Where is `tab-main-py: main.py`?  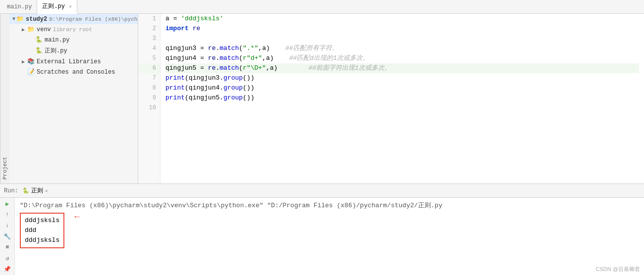
tab-main-py: main.py is located at coordinates (20, 7).